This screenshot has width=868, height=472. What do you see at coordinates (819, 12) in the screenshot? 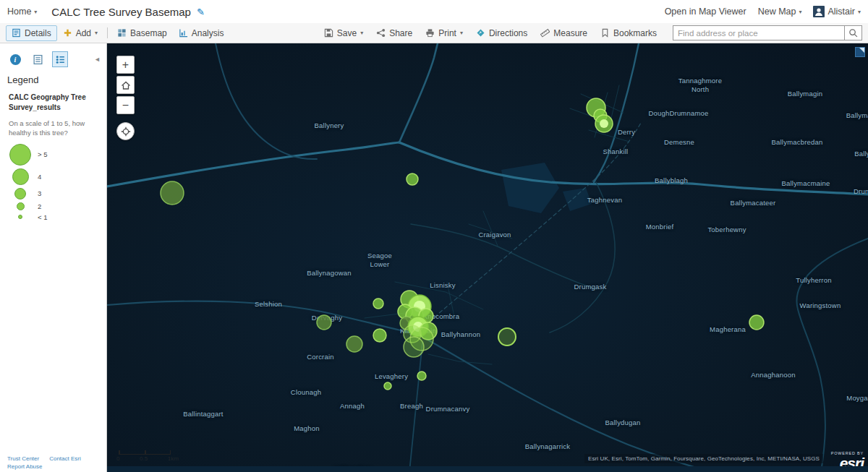
I see `user-avatar-icon` at bounding box center [819, 12].